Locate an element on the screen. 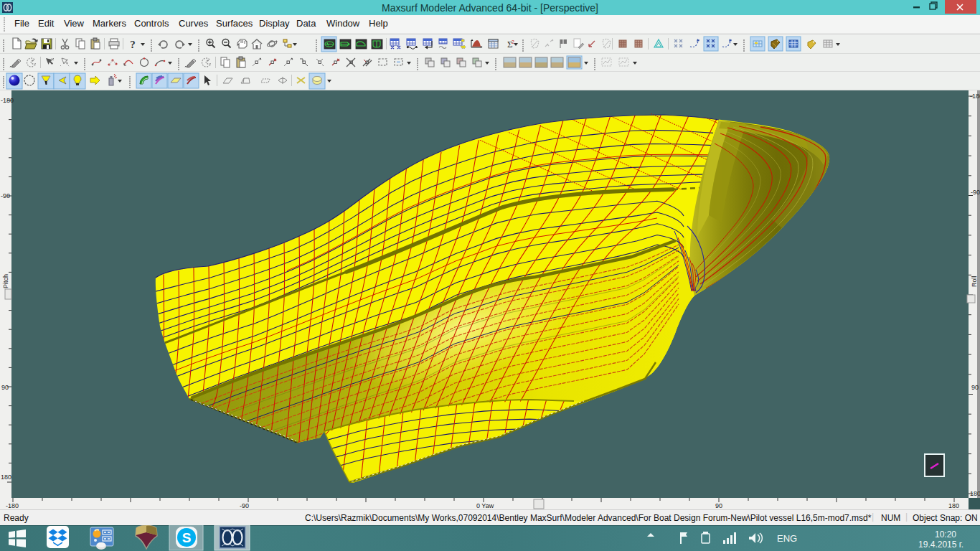  svg-text: Pitch is located at coordinates (6, 281).